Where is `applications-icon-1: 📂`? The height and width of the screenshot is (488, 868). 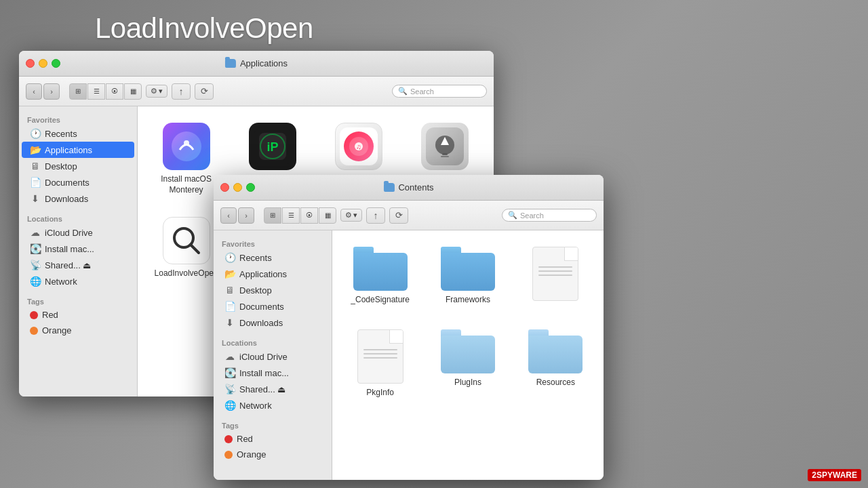 applications-icon-1: 📂 is located at coordinates (35, 150).